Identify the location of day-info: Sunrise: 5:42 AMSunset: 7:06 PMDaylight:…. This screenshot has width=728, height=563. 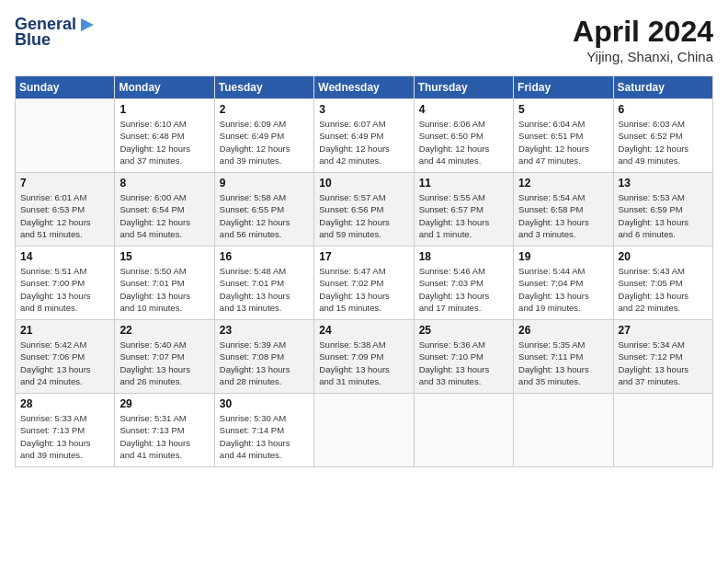
(64, 362).